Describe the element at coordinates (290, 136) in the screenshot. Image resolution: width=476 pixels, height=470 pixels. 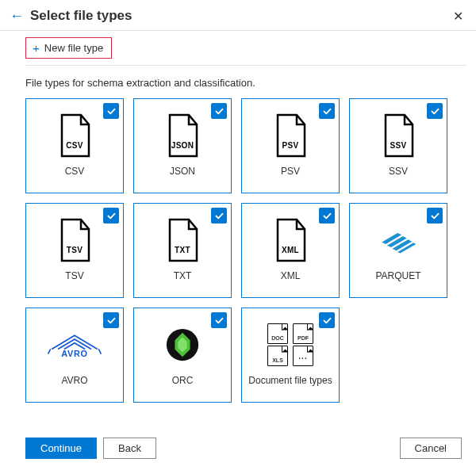
I see `file-icon: PSV` at that location.